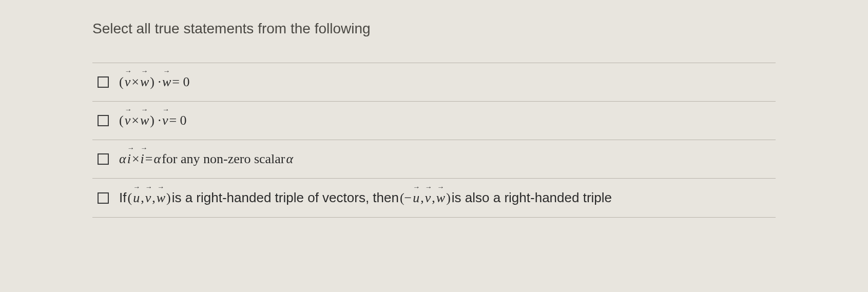 The image size is (868, 292). I want to click on option-row: (v × w) · w = 0, so click(434, 82).